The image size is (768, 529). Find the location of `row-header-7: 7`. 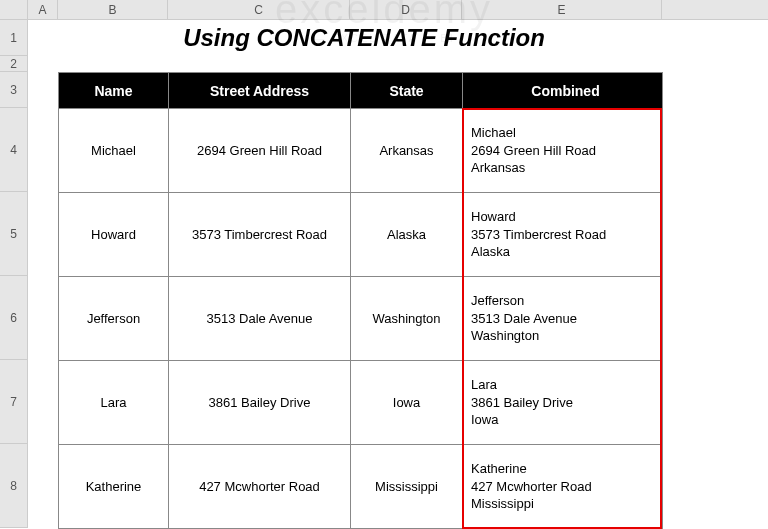

row-header-7: 7 is located at coordinates (14, 402).